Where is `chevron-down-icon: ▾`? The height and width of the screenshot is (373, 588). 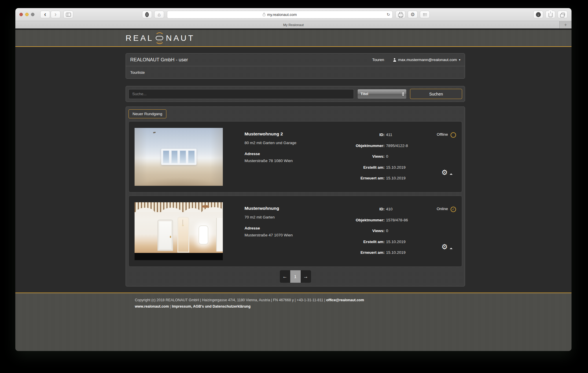
chevron-down-icon: ▾ is located at coordinates (460, 60).